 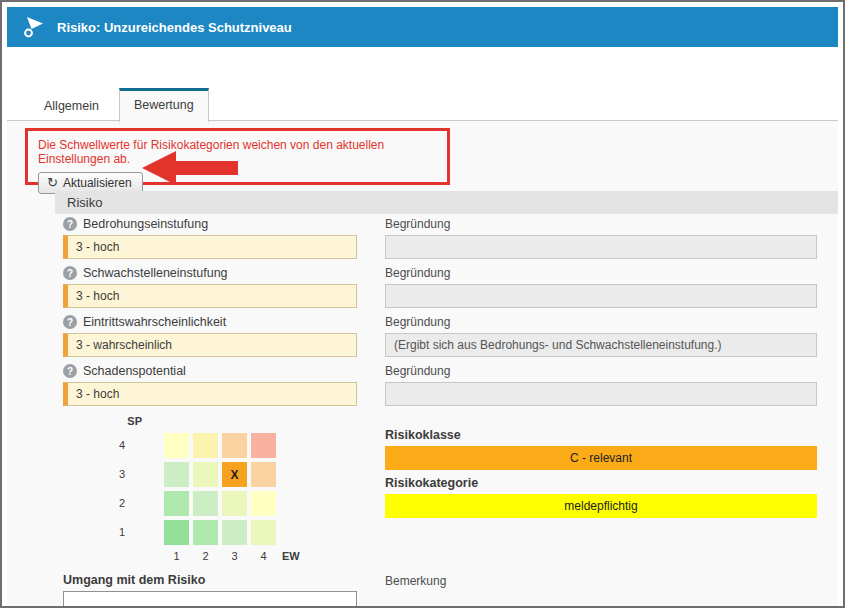 I want to click on matrix-row-label: 2, so click(x=122, y=504).